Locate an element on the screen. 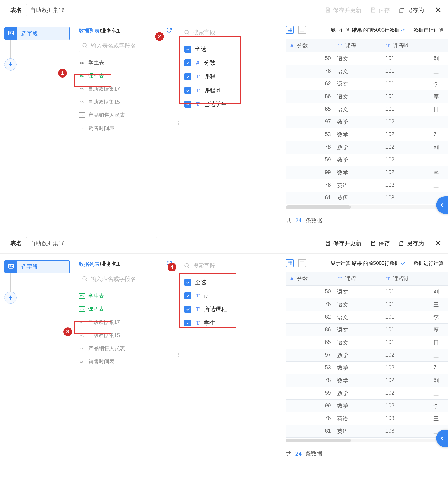 The width and height of the screenshot is (448, 494). field-item: T所选课程 is located at coordinates (230, 309).